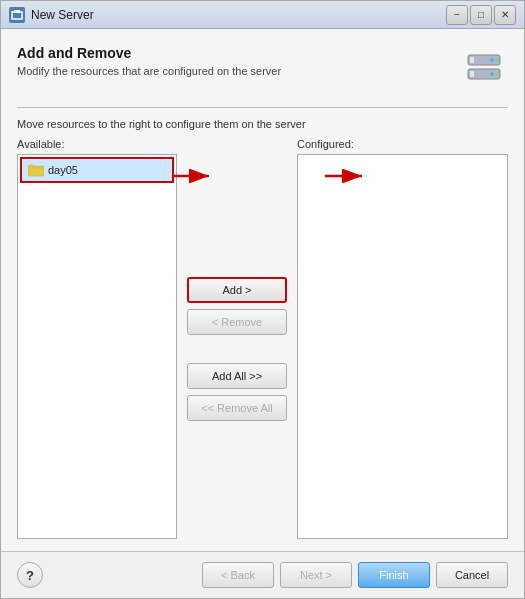 This screenshot has width=525, height=599. I want to click on cancel-button: Cancel, so click(472, 575).